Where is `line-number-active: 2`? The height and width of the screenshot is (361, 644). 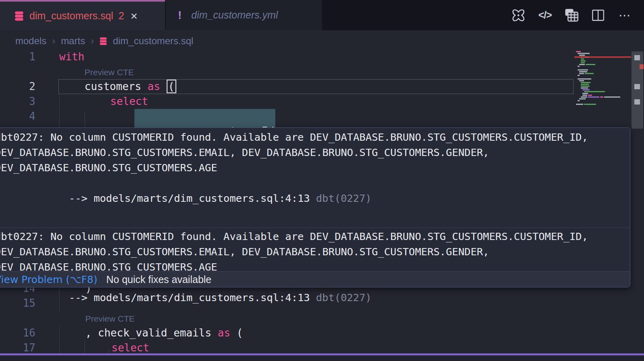 line-number-active: 2 is located at coordinates (18, 87).